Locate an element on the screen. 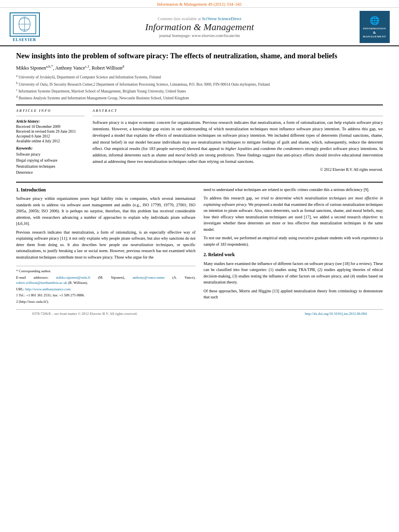 The image size is (399, 532). history-received: Received 10 December 2009 is located at coordinates (50, 127).